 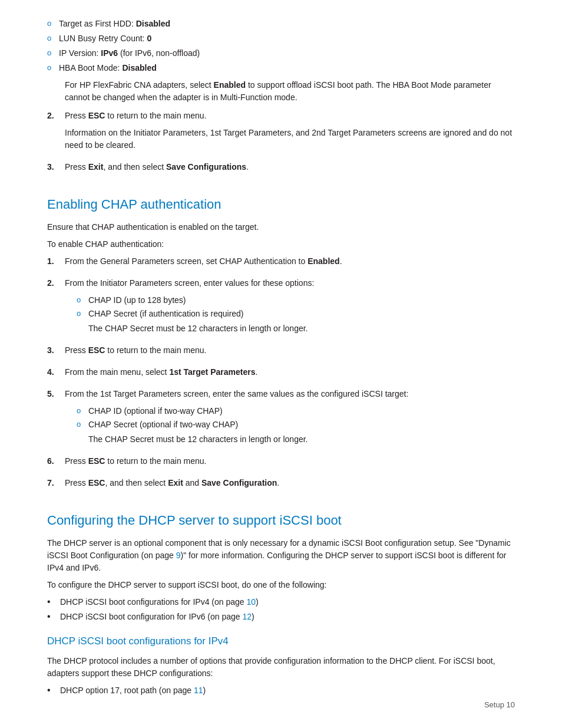 I want to click on chap-step5-bullet-secret: CHAP Secret (optional if two-way CHAP), so click(x=296, y=424).